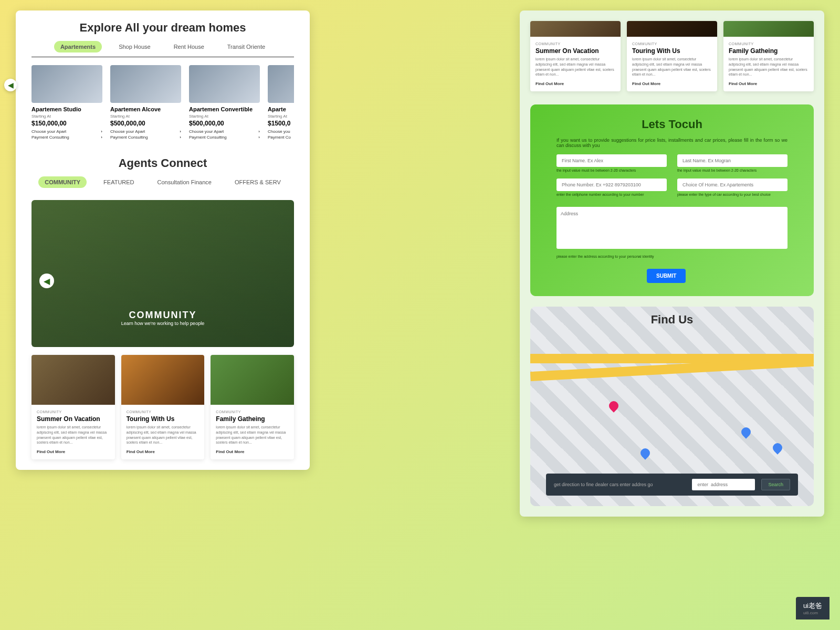 This screenshot has height=630, width=840. I want to click on carousel-prev-button: ◀, so click(10, 85).